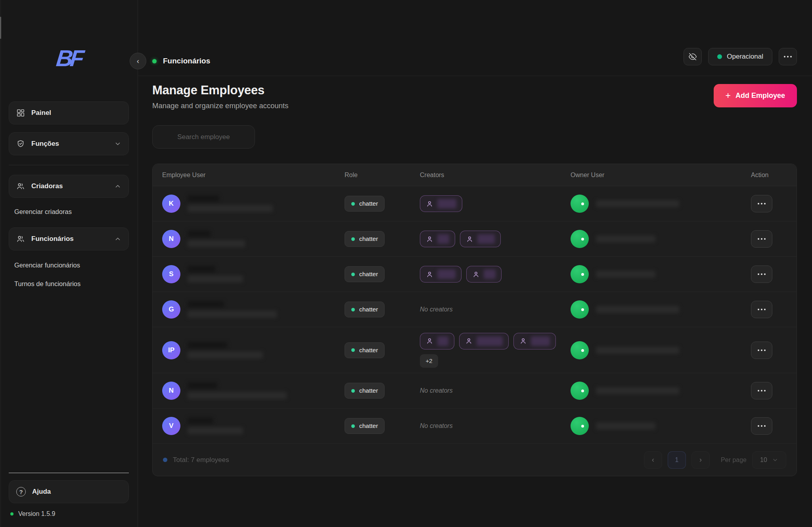 The width and height of the screenshot is (812, 527). What do you see at coordinates (677, 460) in the screenshot?
I see `current-page-button: 1` at bounding box center [677, 460].